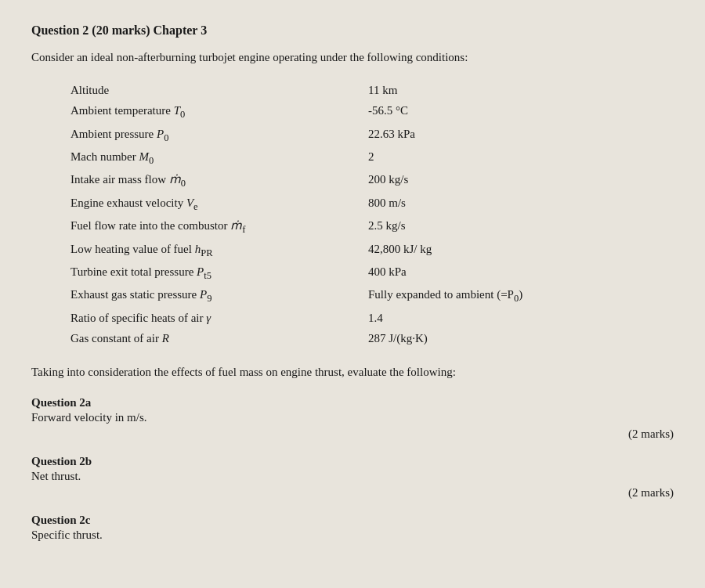 The width and height of the screenshot is (705, 588). I want to click on condition-row: Fuel flow rate into the combustor ṁf2.5 …, so click(329, 227).